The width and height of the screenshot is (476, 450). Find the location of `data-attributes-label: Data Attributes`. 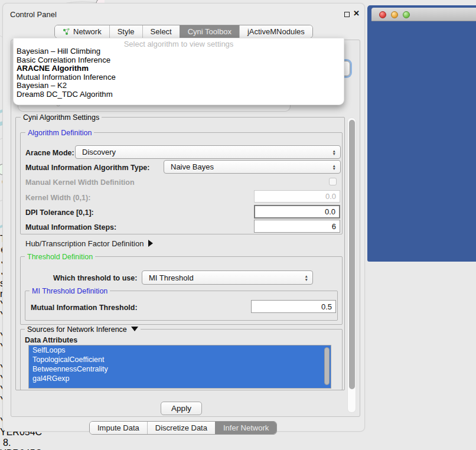

data-attributes-label: Data Attributes is located at coordinates (51, 340).